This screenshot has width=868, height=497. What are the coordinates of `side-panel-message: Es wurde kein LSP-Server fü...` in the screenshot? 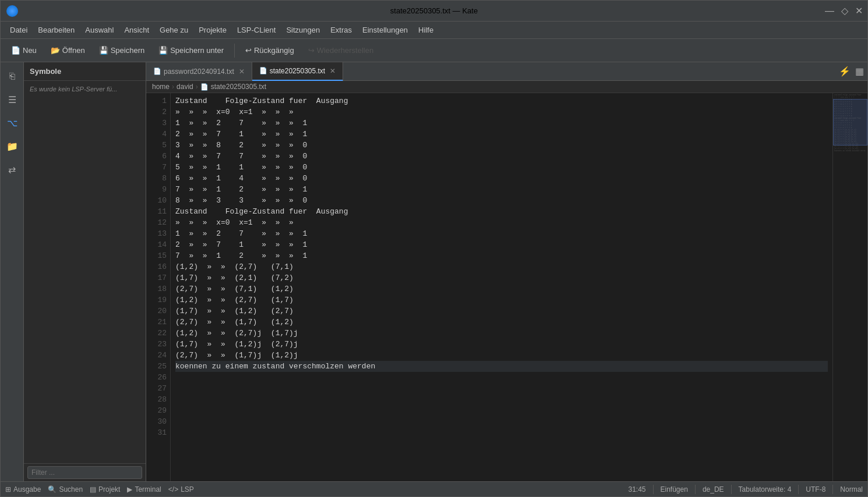 It's located at (85, 89).